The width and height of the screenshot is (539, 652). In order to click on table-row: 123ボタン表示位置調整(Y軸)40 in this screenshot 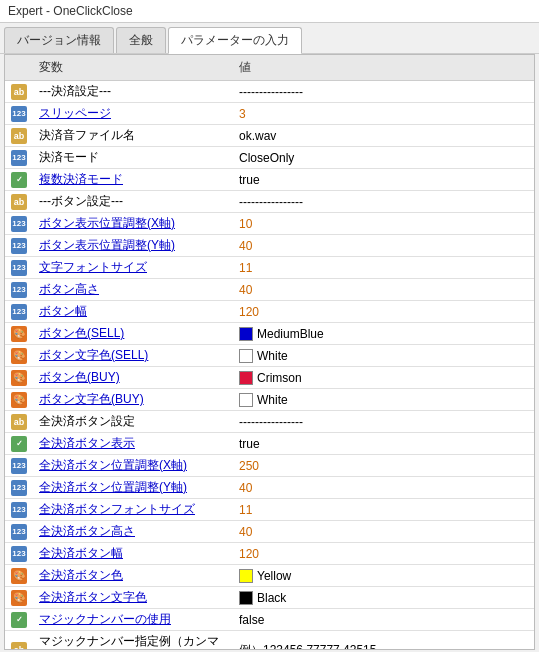, I will do `click(270, 246)`.